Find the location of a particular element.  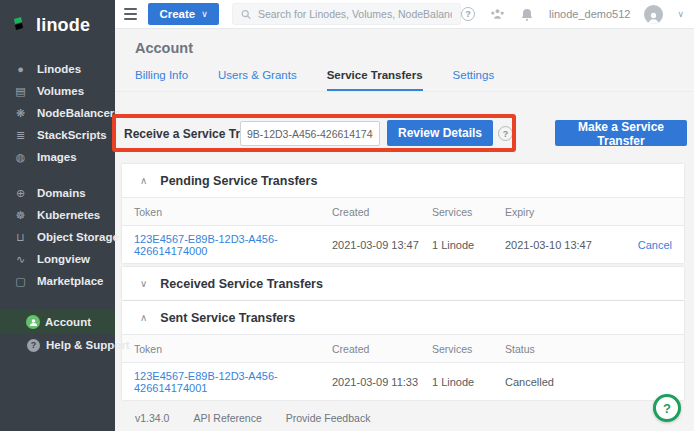

logo-text: linode is located at coordinates (63, 26).